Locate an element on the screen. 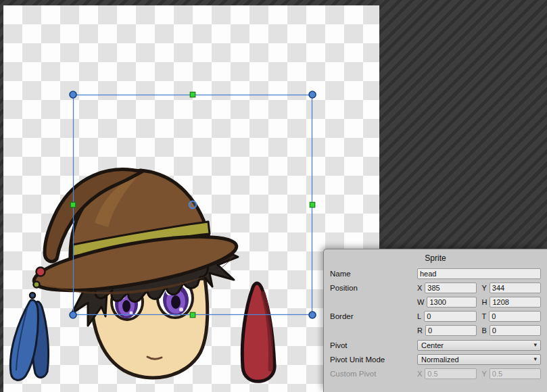  pivot-dropdown: Center ▾ is located at coordinates (479, 345).